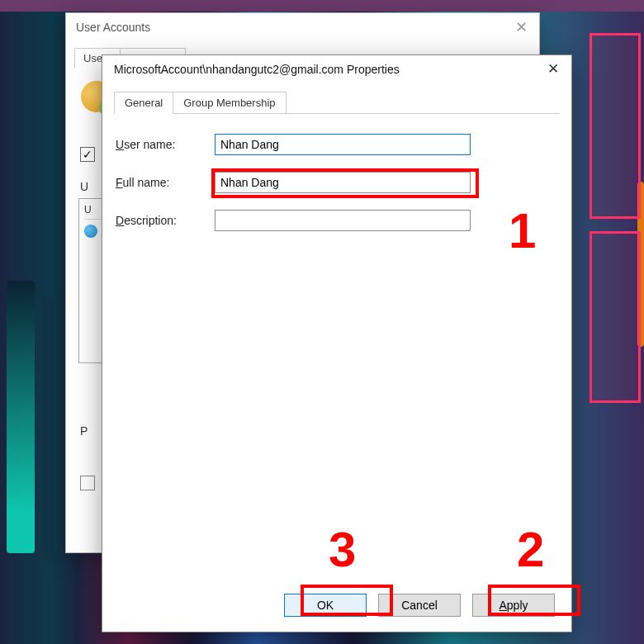 Image resolution: width=644 pixels, height=644 pixels. Describe the element at coordinates (343, 182) in the screenshot. I see `fullname-field` at that location.